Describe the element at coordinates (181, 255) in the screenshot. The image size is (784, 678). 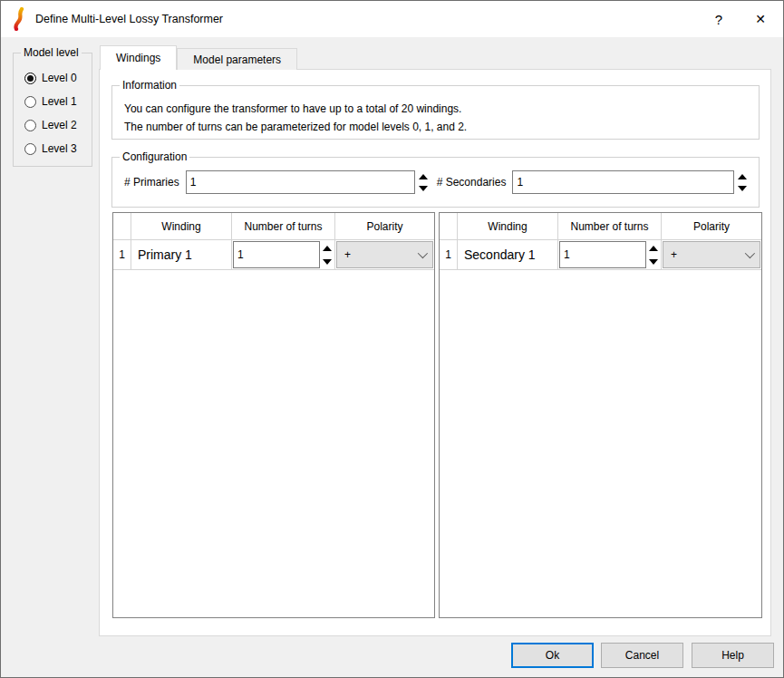
I see `winding-name-cell: Primary 1` at that location.